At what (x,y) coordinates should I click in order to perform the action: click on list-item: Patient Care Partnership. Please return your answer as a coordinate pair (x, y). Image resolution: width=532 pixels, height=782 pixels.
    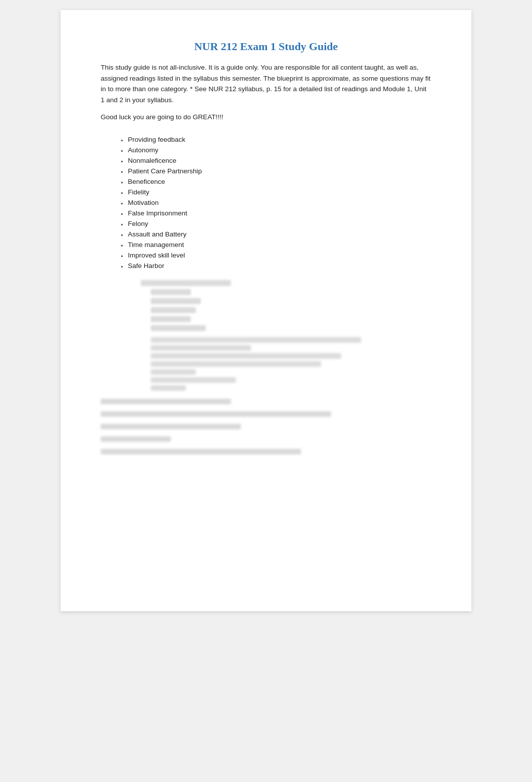
    Looking at the image, I should click on (276, 171).